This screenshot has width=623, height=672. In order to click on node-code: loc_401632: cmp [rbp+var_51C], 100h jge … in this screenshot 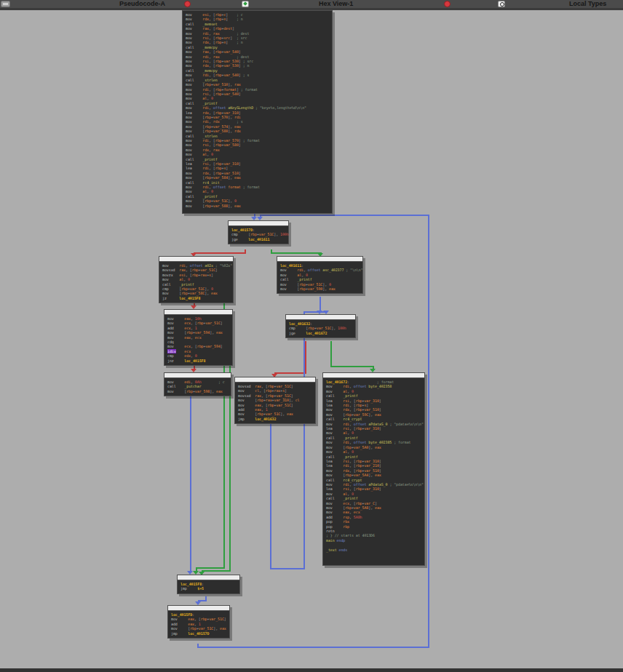, I will do `click(320, 329)`.